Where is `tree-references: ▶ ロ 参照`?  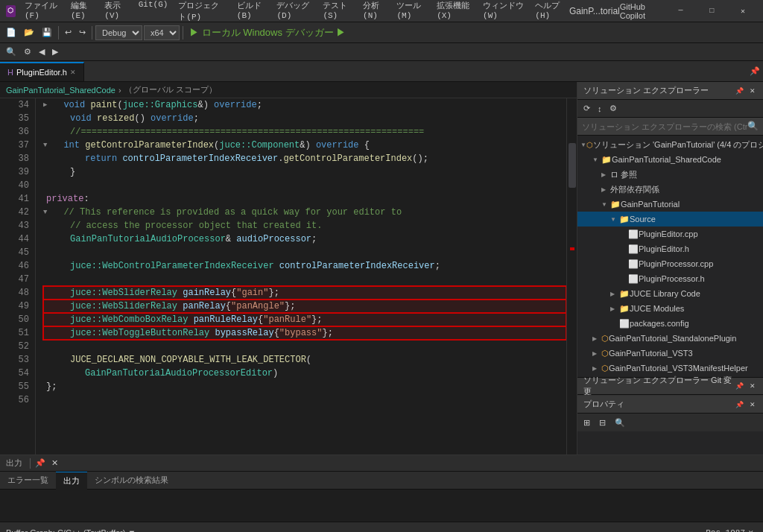
tree-references: ▶ ロ 参照 is located at coordinates (671, 174).